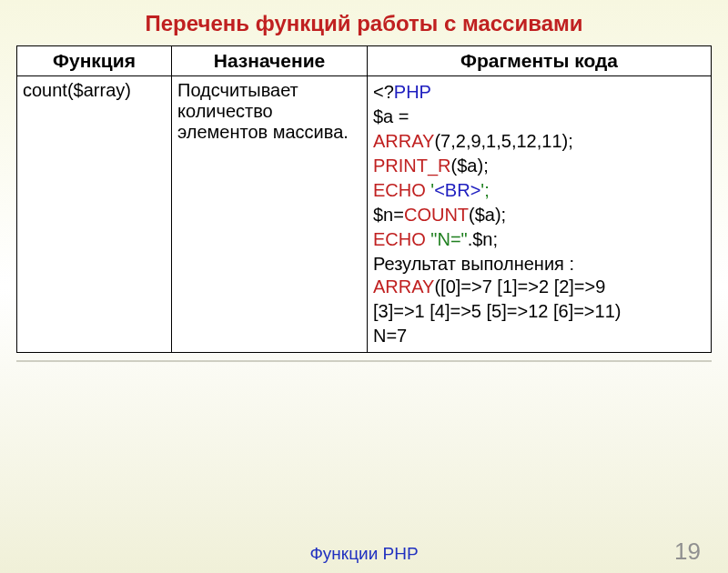 The image size is (728, 573). What do you see at coordinates (389, 215) in the screenshot?
I see `code-span: $n=` at bounding box center [389, 215].